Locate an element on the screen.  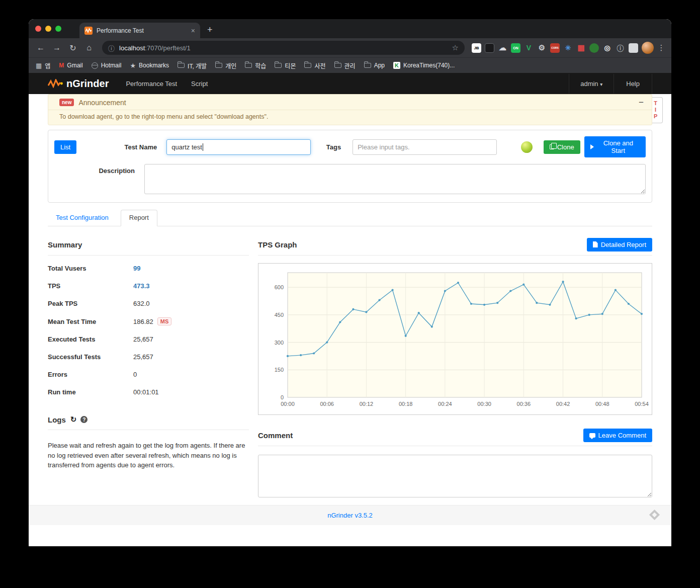
navbar-right: admin ▾ Help is located at coordinates (610, 83).